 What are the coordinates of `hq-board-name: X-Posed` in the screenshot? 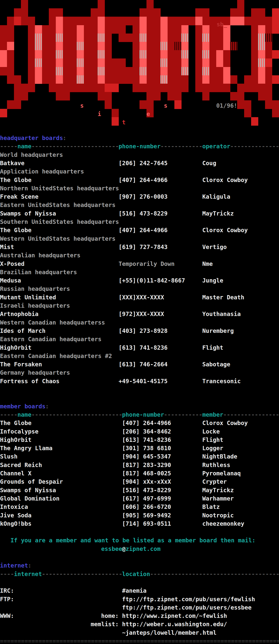 It's located at (12, 264).